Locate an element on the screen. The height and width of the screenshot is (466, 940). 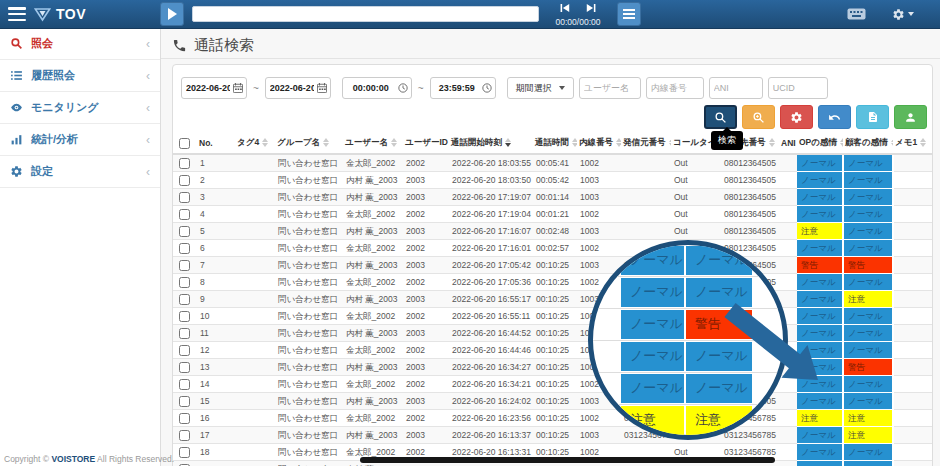
skip-forward-icon is located at coordinates (592, 8).